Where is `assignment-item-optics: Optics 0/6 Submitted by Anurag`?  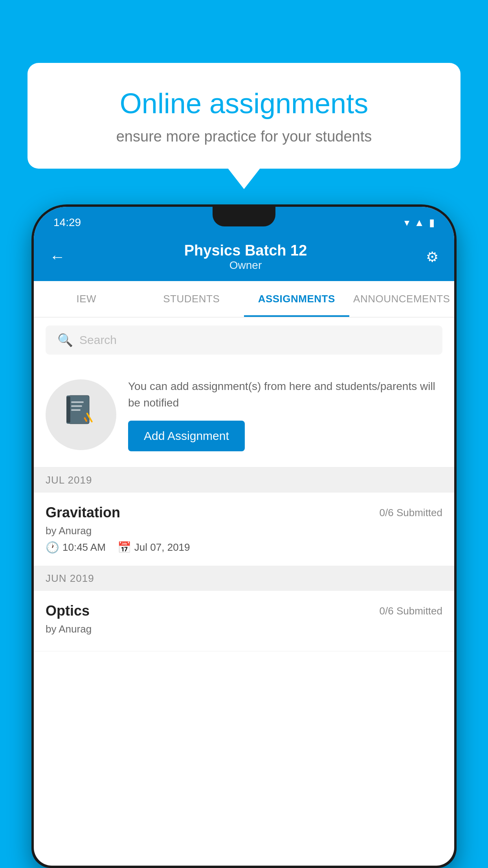 assignment-item-optics: Optics 0/6 Submitted by Anurag is located at coordinates (244, 621).